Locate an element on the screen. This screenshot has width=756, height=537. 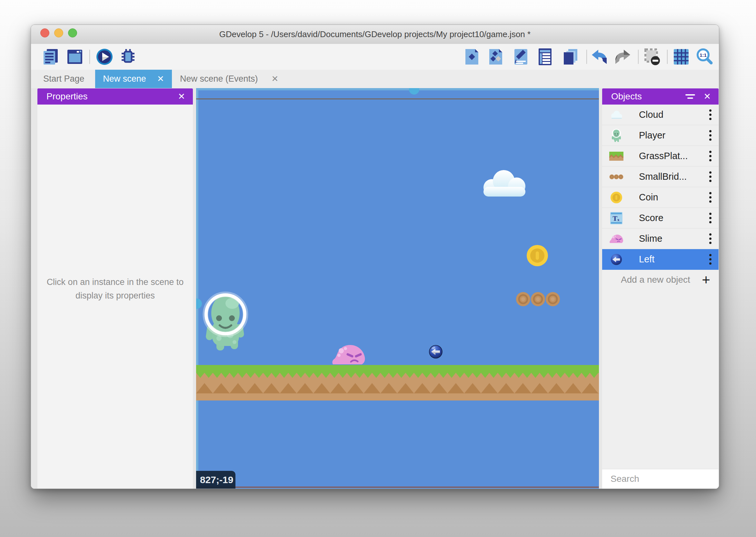
game-window-top-border is located at coordinates (397, 99).